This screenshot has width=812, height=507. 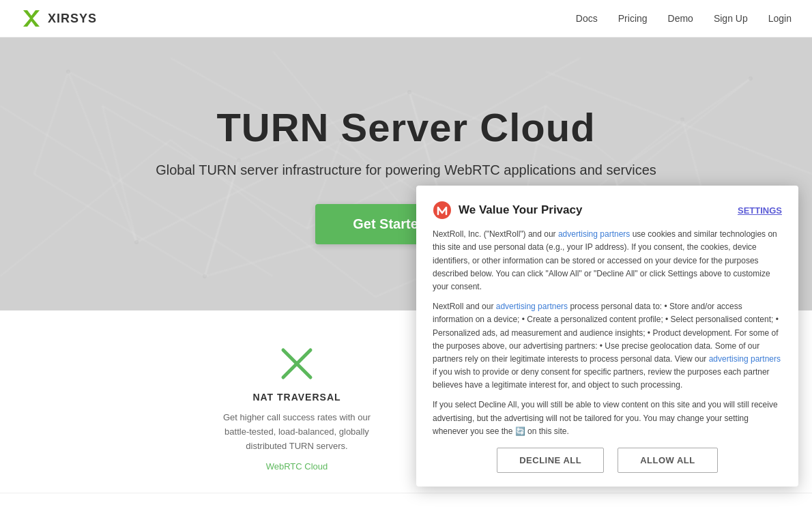 What do you see at coordinates (532, 306) in the screenshot?
I see `modal-link-2: advertising partners` at bounding box center [532, 306].